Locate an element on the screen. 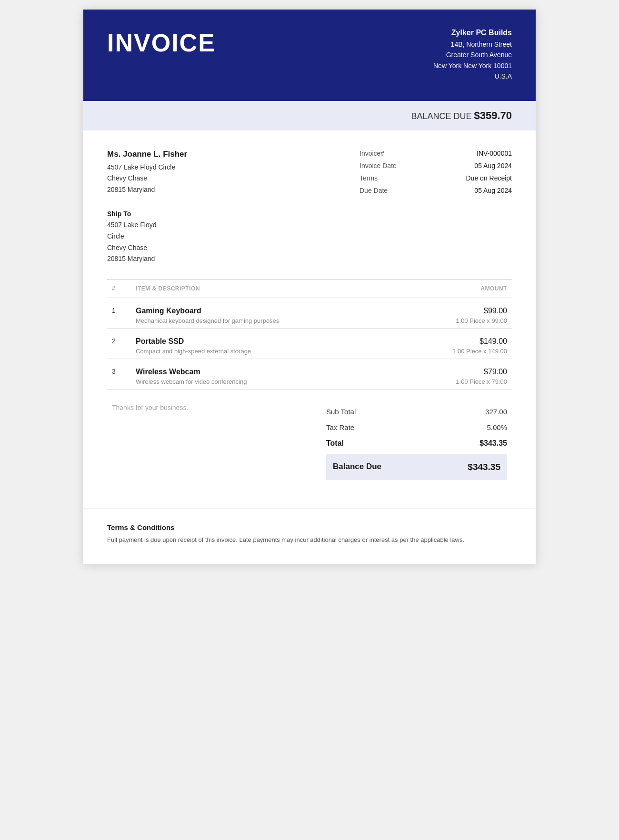 This screenshot has height=840, width=619. balance-due-bar-label: BALANCE DUE is located at coordinates (441, 116).